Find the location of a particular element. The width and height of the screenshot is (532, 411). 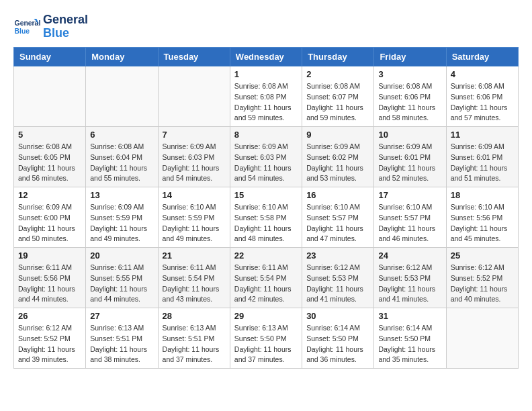

day-number: 26 is located at coordinates (50, 316).